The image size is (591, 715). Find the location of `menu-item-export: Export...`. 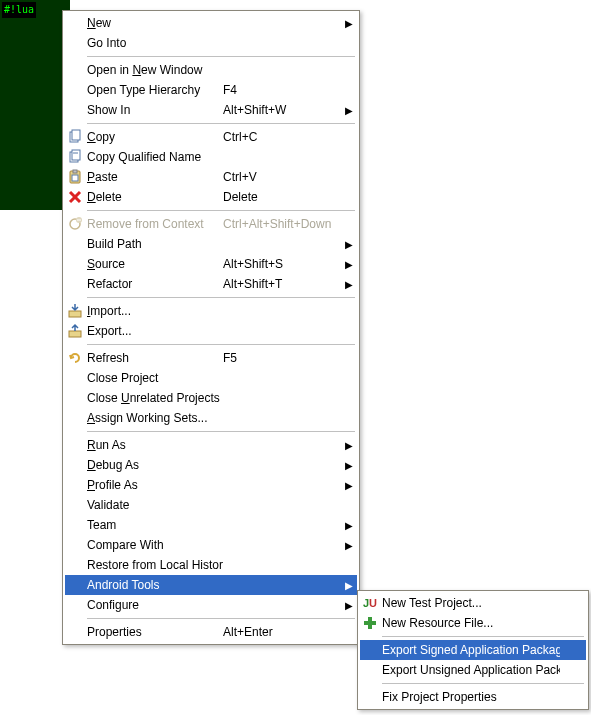

menu-item-export: Export... is located at coordinates (211, 331).